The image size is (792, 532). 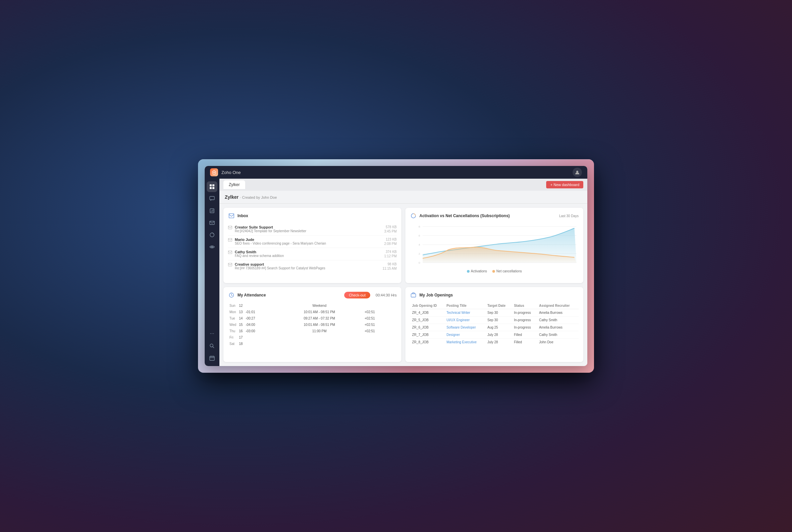 What do you see at coordinates (212, 199) in the screenshot?
I see `sidebar-item-chat` at bounding box center [212, 199].